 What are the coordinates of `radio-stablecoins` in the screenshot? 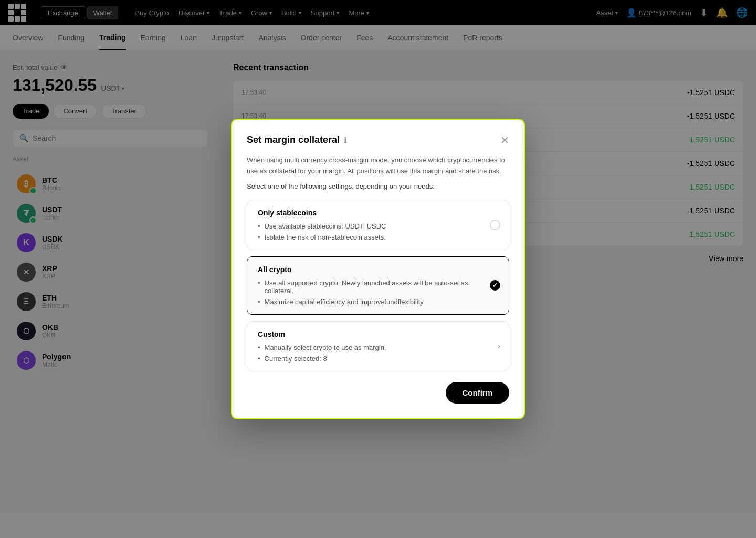 It's located at (495, 225).